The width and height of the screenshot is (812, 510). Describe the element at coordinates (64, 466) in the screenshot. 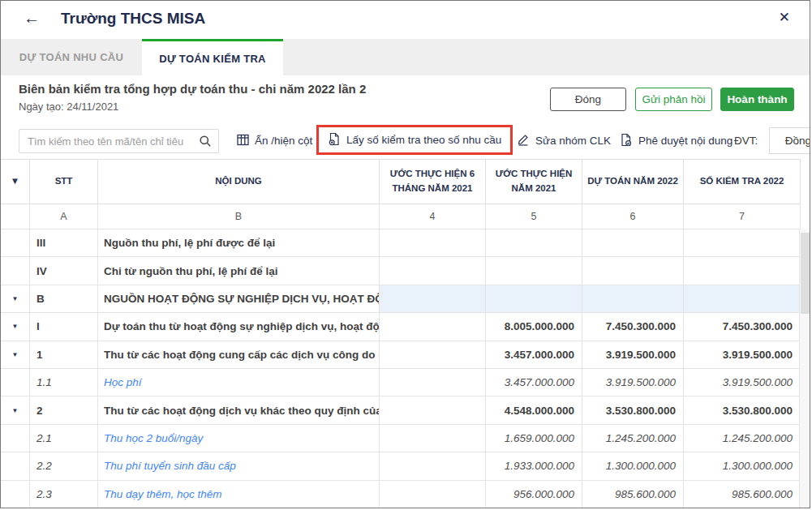

I see `row-stt: 2.2` at that location.